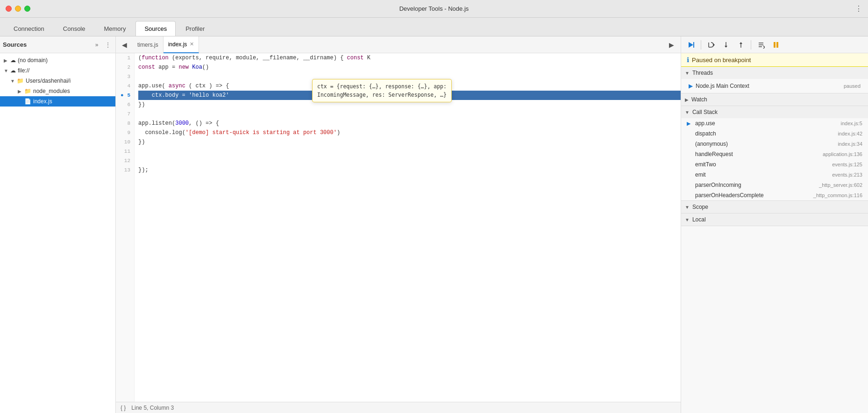  Describe the element at coordinates (705, 112) in the screenshot. I see `callstack-label: Call Stack` at that location.